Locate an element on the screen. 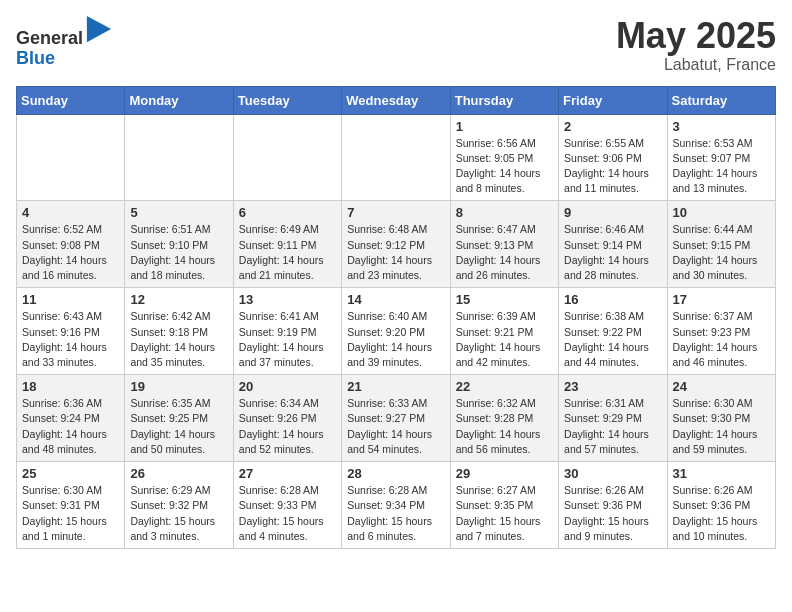  day-number: 29 is located at coordinates (504, 474).